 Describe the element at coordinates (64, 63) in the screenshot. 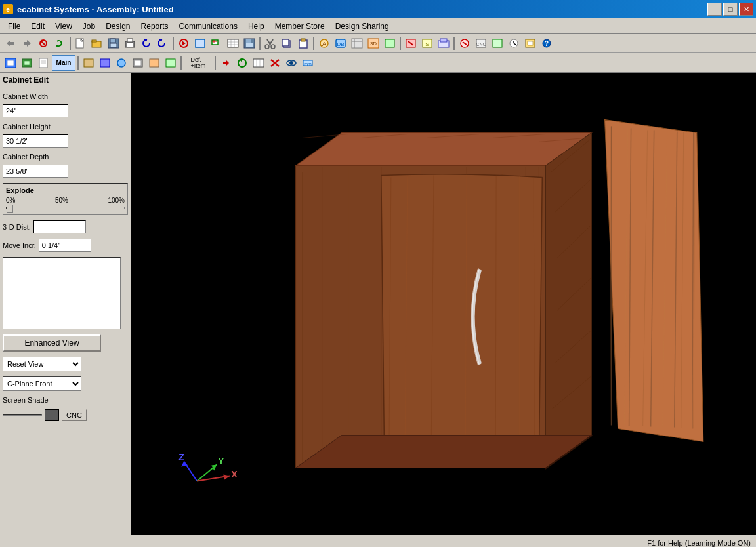

I see `tb2-main-btn: Main` at that location.